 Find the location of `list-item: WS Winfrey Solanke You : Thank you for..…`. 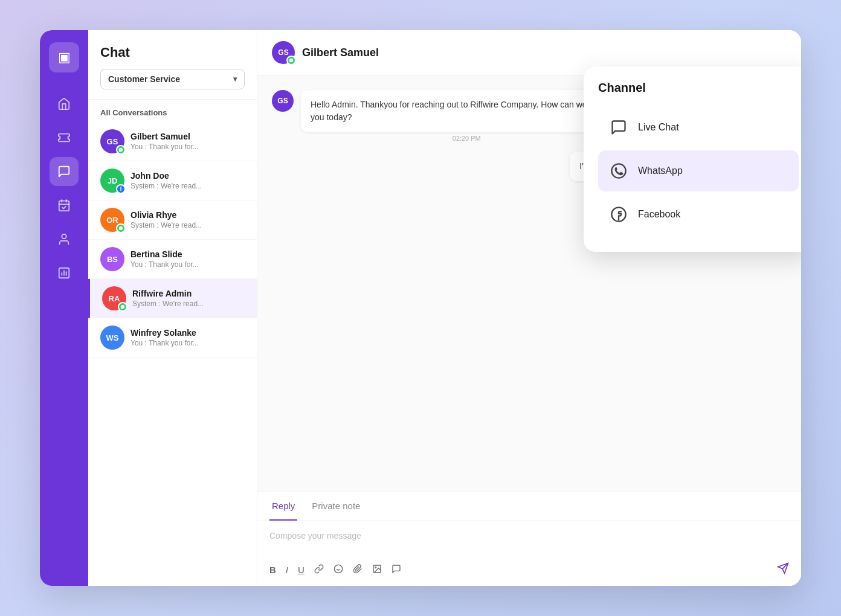

list-item: WS Winfrey Solanke You : Thank you for..… is located at coordinates (173, 338).